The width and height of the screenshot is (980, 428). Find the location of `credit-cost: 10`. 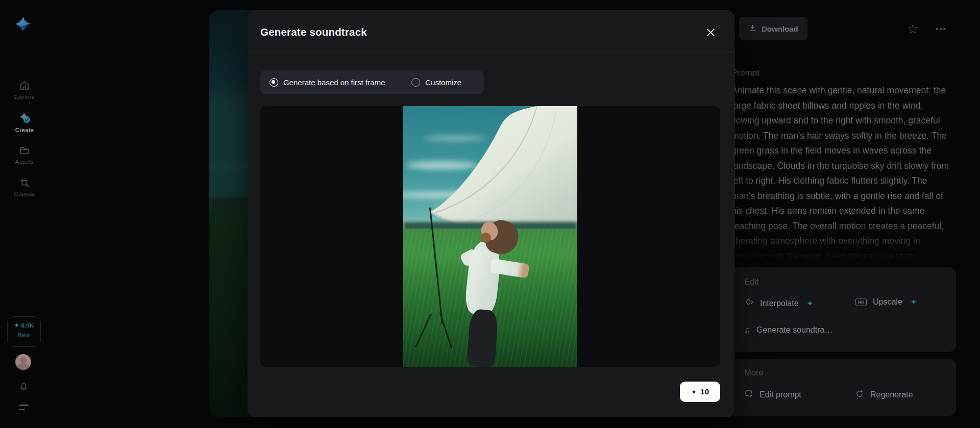

credit-cost: 10 is located at coordinates (704, 392).